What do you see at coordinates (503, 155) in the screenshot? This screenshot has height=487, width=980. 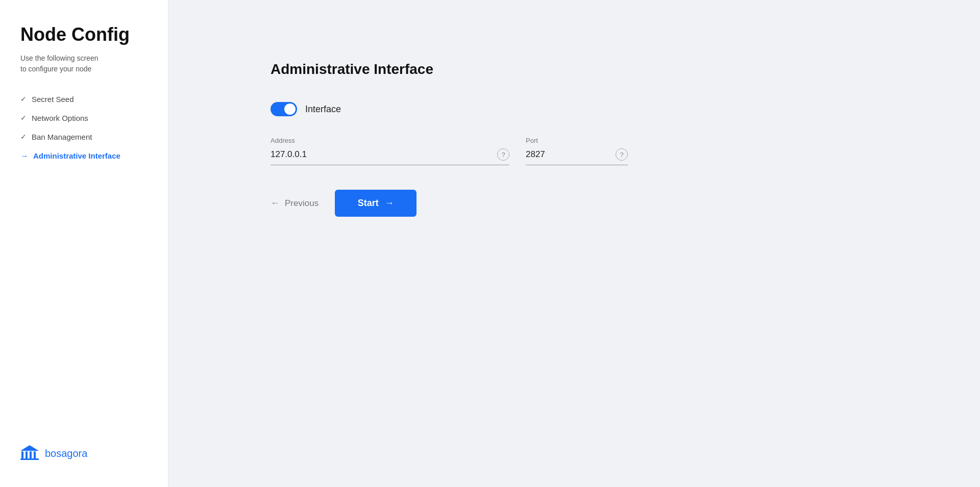 I see `address-help-icon: ?` at bounding box center [503, 155].